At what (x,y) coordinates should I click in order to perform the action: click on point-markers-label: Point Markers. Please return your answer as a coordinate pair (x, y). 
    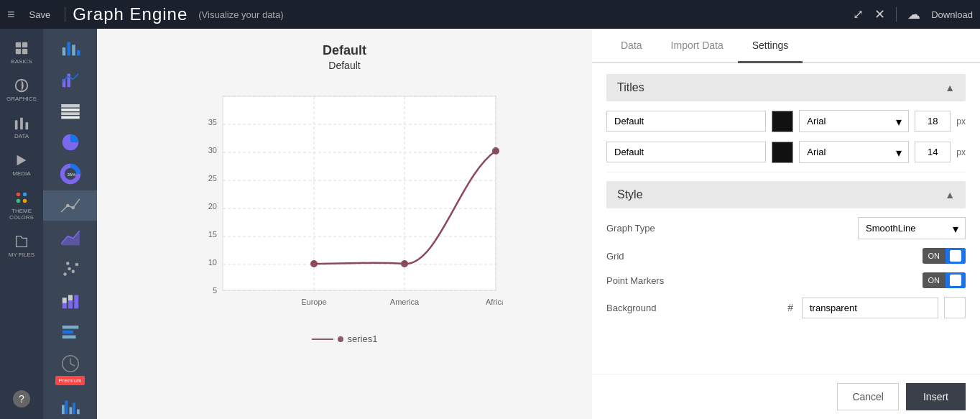
    Looking at the image, I should click on (650, 280).